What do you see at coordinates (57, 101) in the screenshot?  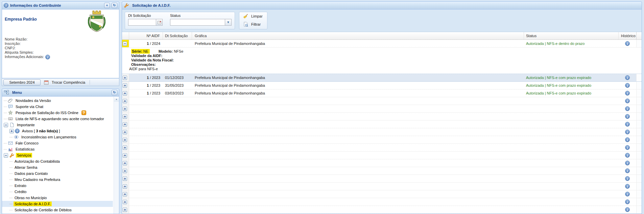 I see `menu-item: Novidades da Versão` at bounding box center [57, 101].